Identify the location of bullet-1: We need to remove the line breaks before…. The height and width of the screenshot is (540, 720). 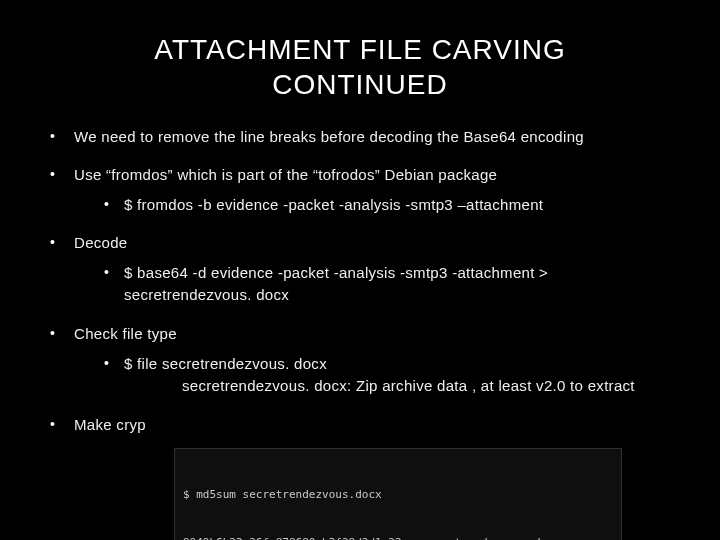
(360, 137).